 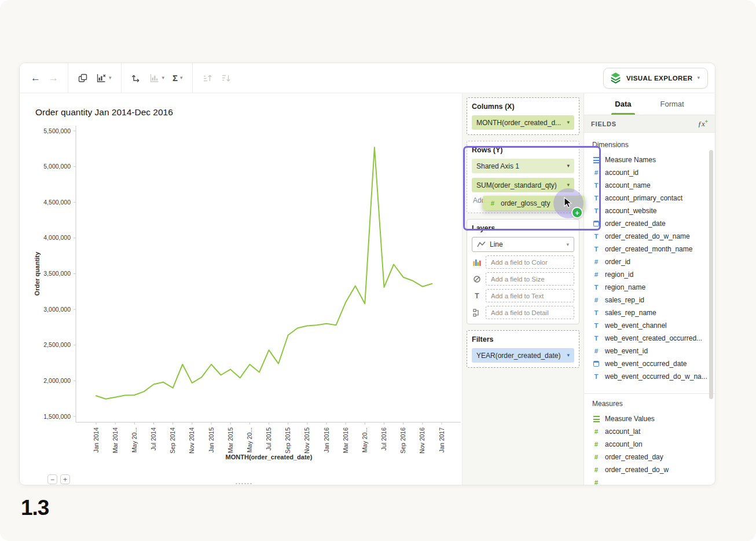 I want to click on svg-text: 2,500,000, so click(x=57, y=345).